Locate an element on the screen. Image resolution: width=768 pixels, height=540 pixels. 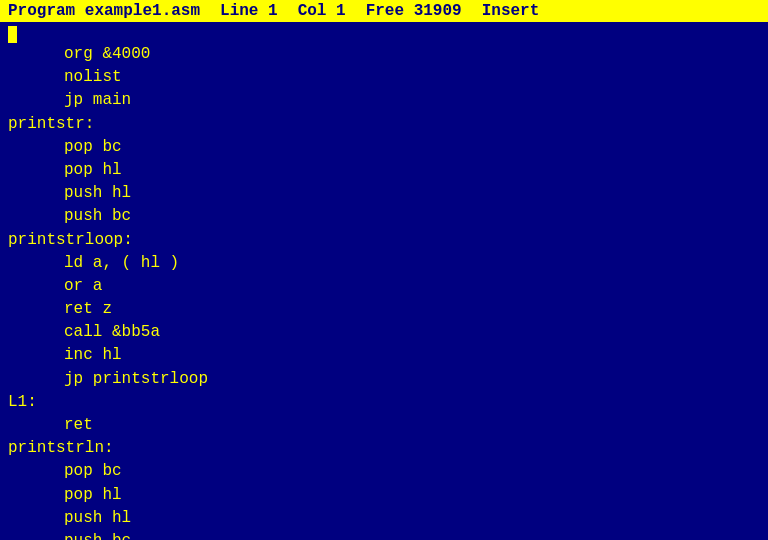
code-line: printstrln: is located at coordinates (384, 448).